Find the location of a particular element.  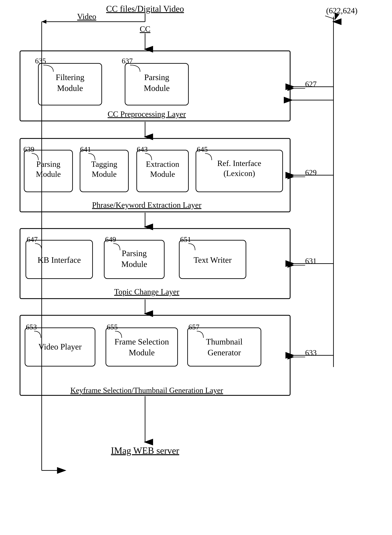

extraction-module-l2-2: Module is located at coordinates (162, 174).